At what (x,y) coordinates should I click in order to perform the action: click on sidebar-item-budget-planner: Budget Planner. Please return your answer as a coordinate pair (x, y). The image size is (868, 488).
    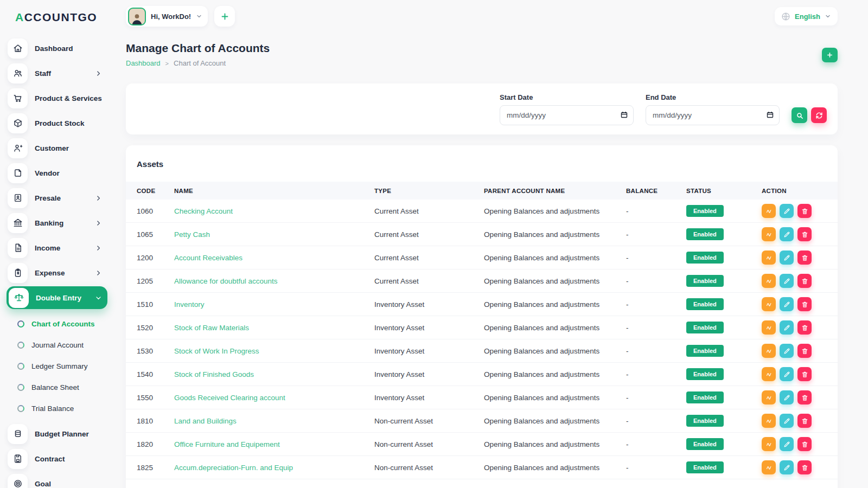
    Looking at the image, I should click on (57, 434).